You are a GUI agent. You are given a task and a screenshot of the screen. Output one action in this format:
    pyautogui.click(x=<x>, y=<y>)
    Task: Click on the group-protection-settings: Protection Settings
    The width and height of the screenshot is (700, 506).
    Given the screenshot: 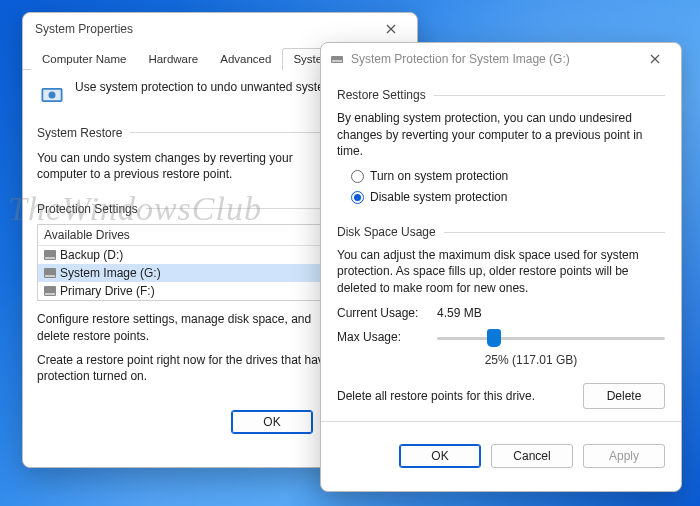 What is the action you would take?
    pyautogui.click(x=88, y=209)
    